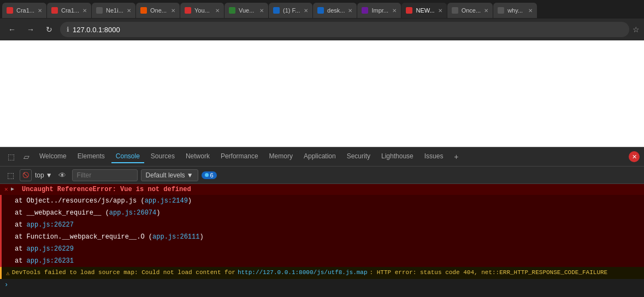 The height and width of the screenshot is (297, 644). I want to click on error-x-icon: ✕, so click(7, 189).